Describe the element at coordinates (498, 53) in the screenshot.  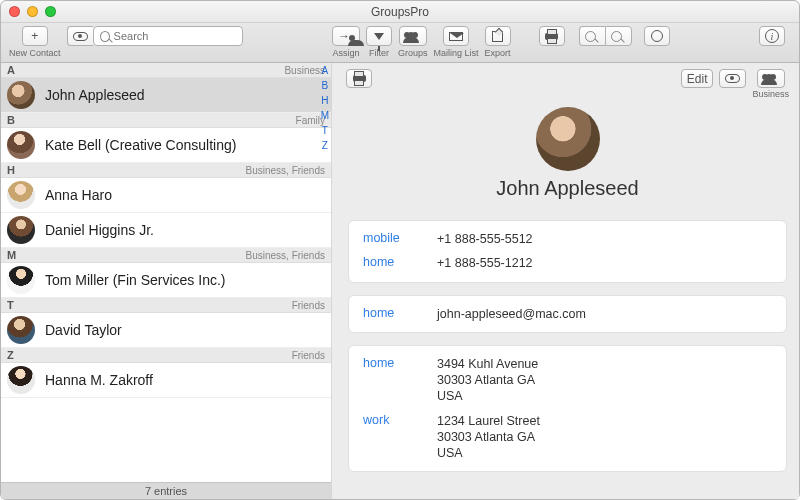
I see `export-label: Export` at that location.